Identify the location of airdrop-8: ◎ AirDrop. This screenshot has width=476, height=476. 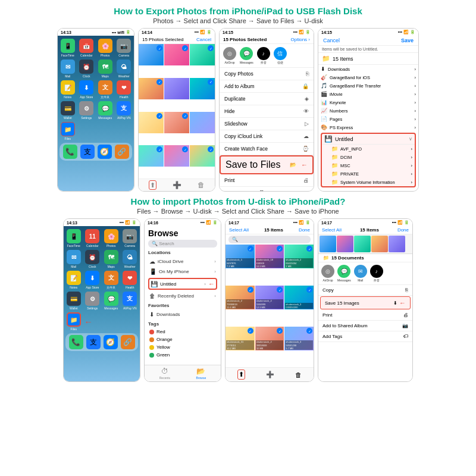
(328, 274).